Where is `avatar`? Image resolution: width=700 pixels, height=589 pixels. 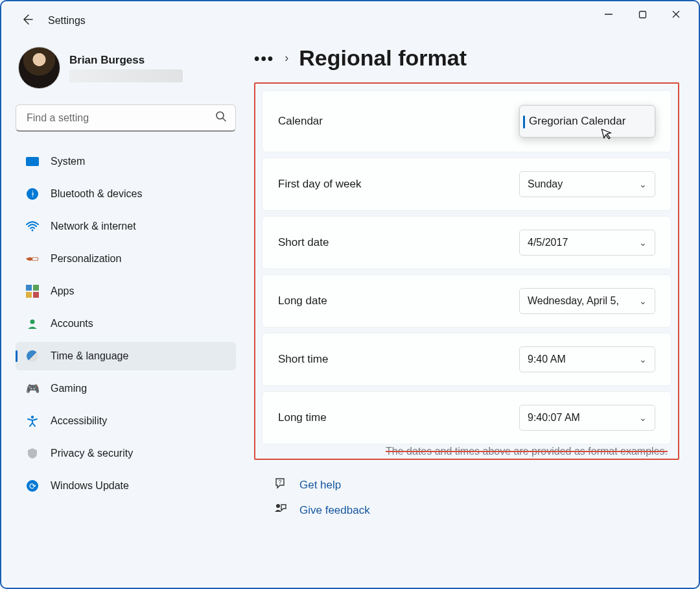
avatar is located at coordinates (39, 67).